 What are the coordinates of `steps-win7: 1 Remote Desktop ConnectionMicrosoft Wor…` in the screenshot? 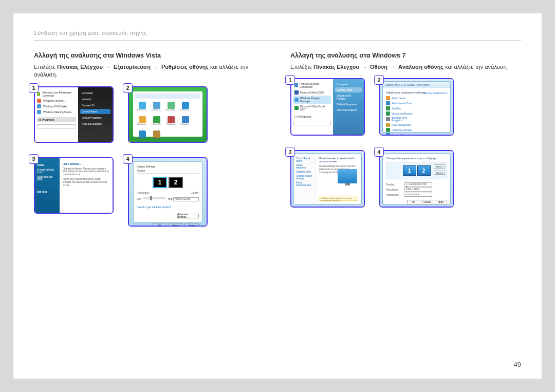 It's located at (406, 143).